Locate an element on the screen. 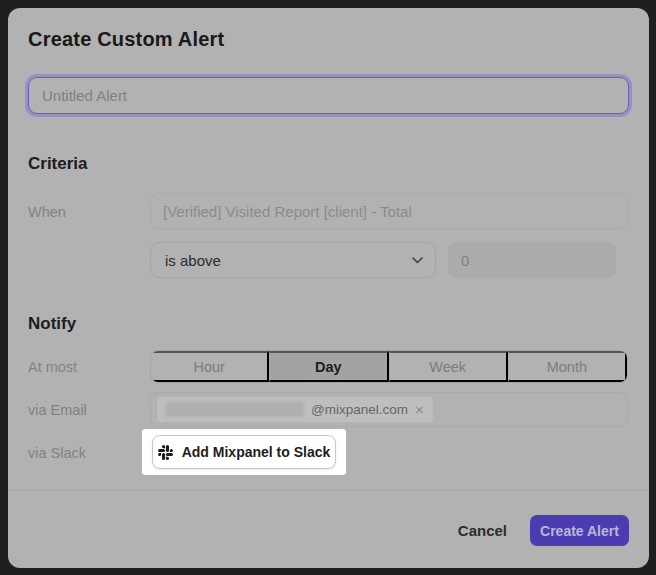 The width and height of the screenshot is (656, 575). frequency-option-day: Day is located at coordinates (328, 366).